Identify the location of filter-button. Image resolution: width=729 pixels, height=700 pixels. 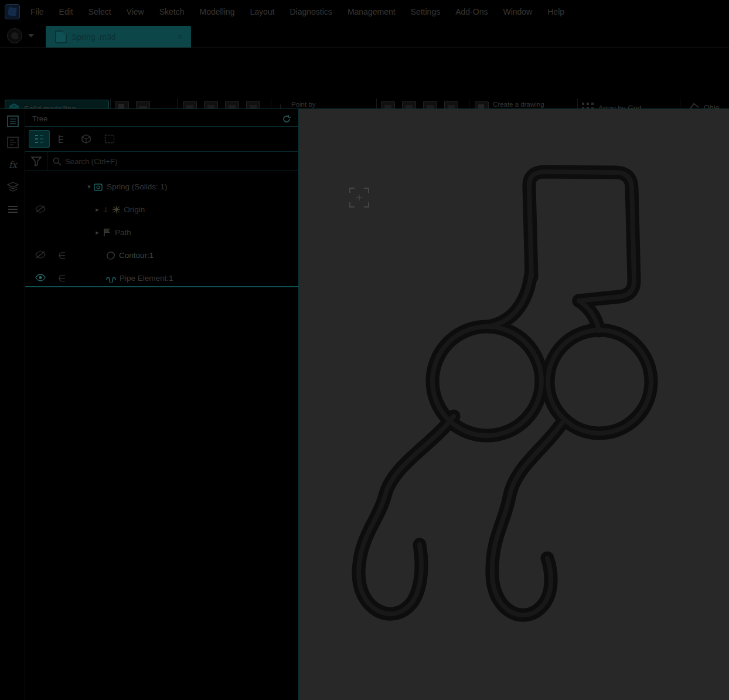
(36, 161).